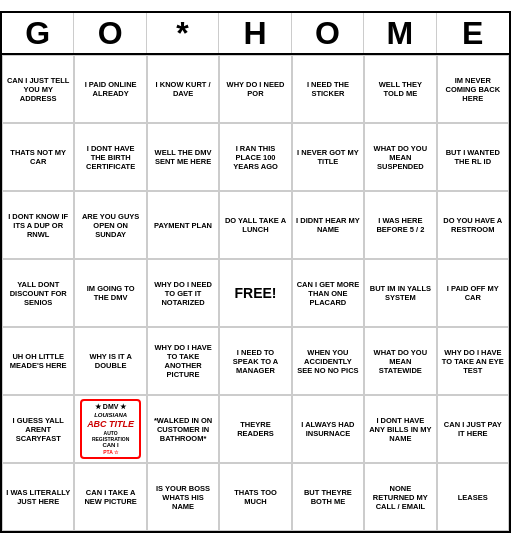  I want to click on bingo-cell-25: CAN I GET MORE THAN ONE PLACARD, so click(328, 293).